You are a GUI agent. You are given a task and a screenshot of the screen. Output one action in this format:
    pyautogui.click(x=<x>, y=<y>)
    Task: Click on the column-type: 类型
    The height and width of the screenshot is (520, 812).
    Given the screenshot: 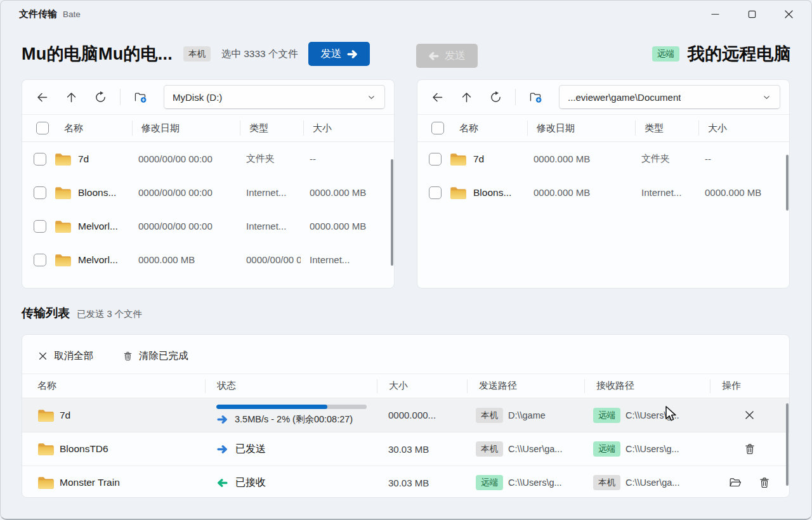 What is the action you would take?
    pyautogui.click(x=259, y=128)
    